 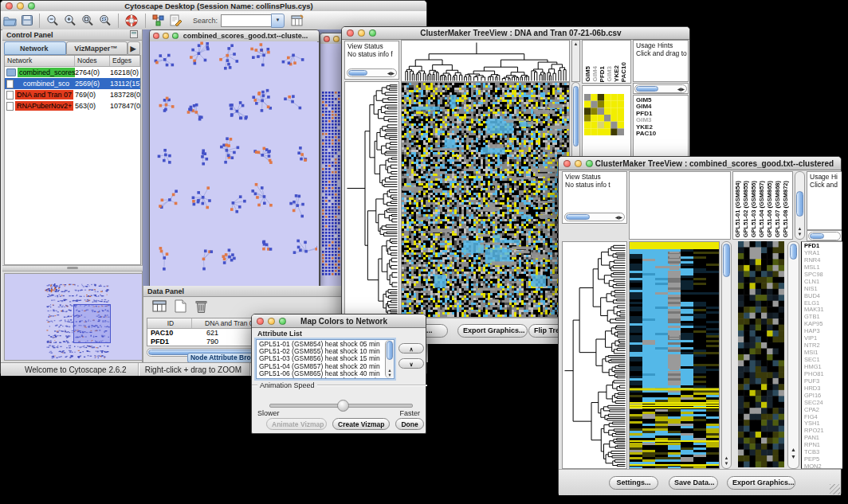 I want to click on heatmap-vscrollbar: ▲▼, so click(x=727, y=355).